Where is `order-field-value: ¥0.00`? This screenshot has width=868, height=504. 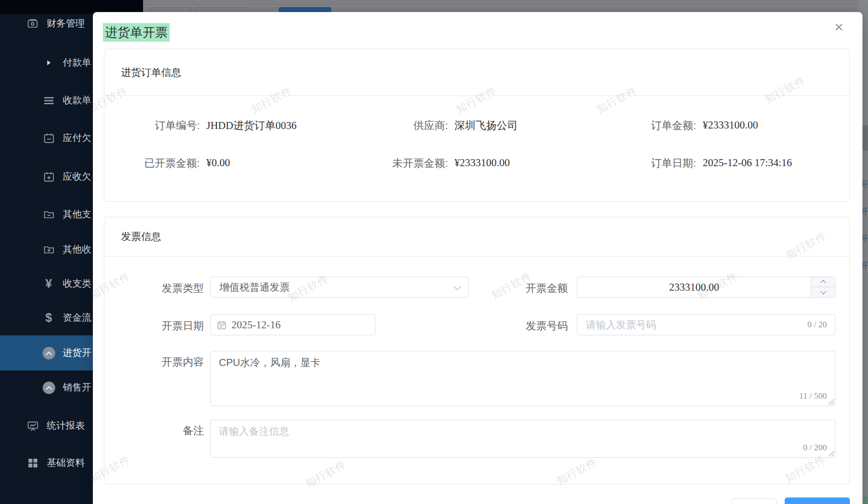 order-field-value: ¥0.00 is located at coordinates (218, 163).